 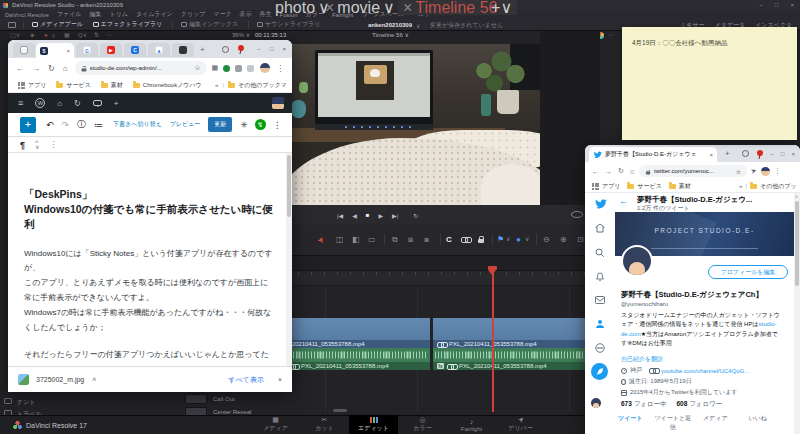 I want to click on show-all-downloads-button: すべて表示, so click(x=246, y=380).